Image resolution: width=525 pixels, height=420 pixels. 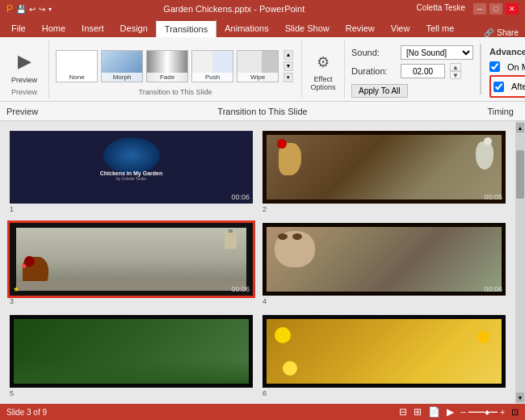 I want to click on window-controls: Coletta Teske ─ □ ✕, so click(x=468, y=9).